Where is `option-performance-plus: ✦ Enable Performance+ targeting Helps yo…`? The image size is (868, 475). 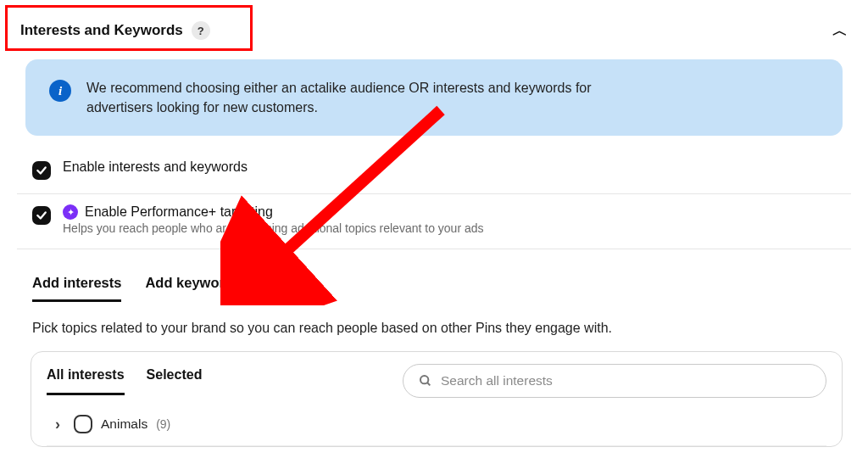 option-performance-plus: ✦ Enable Performance+ targeting Helps yo… is located at coordinates (434, 222).